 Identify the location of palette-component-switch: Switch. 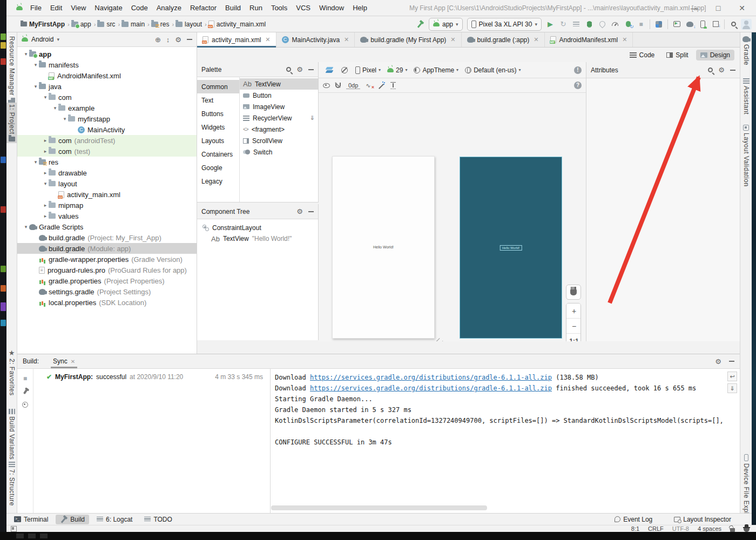
(279, 152).